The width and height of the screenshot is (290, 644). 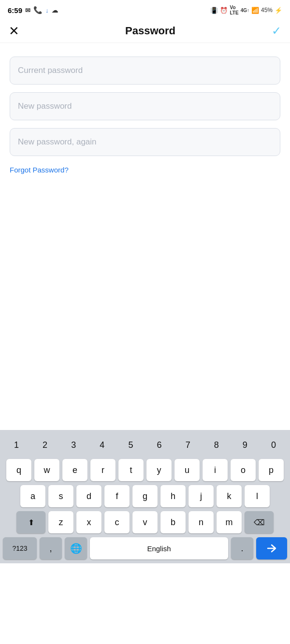 I want to click on header: ✕ Password ✓, so click(x=145, y=31).